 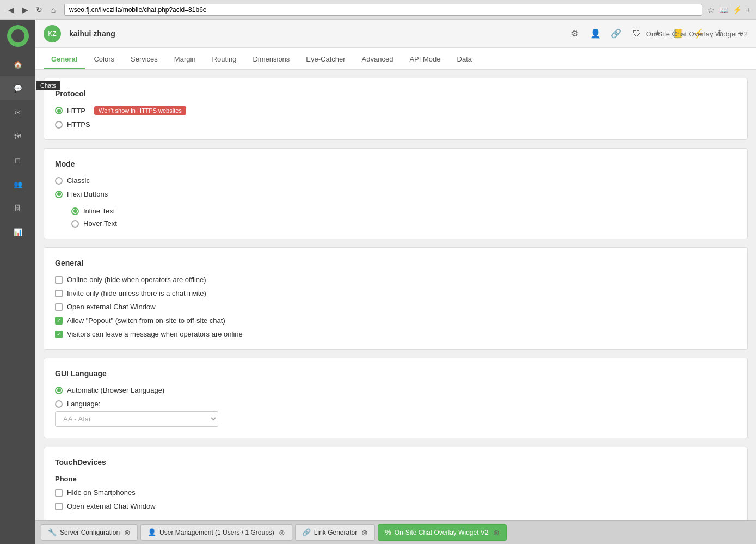 I want to click on star-icon: ☆, so click(x=711, y=10).